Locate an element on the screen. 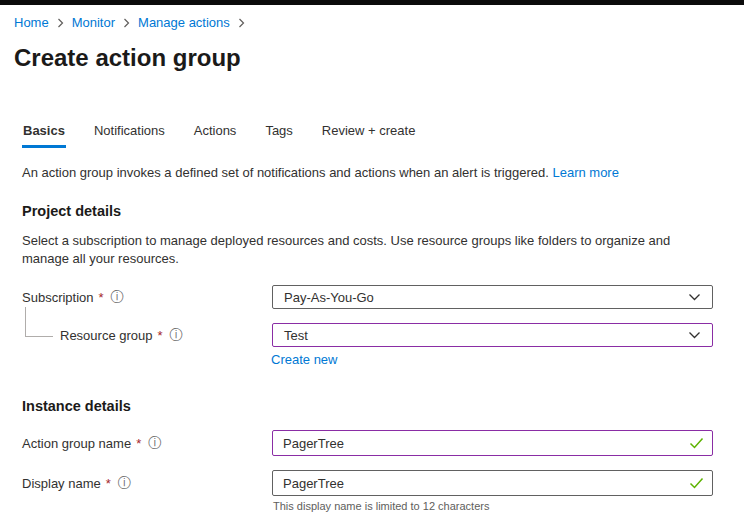 This screenshot has height=526, width=744. display-name-row: Display name * is located at coordinates (383, 483).